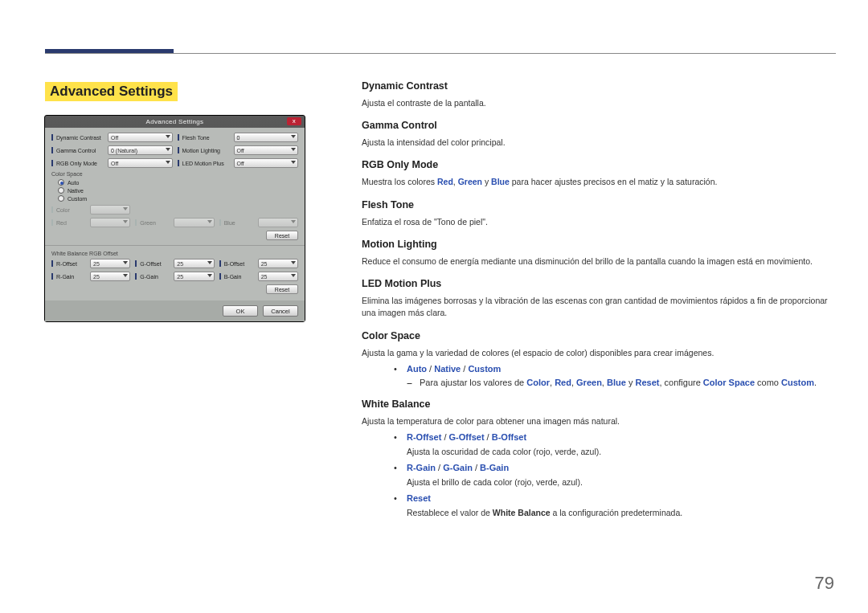 The width and height of the screenshot is (868, 613). Describe the element at coordinates (620, 482) in the screenshot. I see `desc-wb-gain: Ajusta el brillo de cada color (rojo, ve…` at that location.